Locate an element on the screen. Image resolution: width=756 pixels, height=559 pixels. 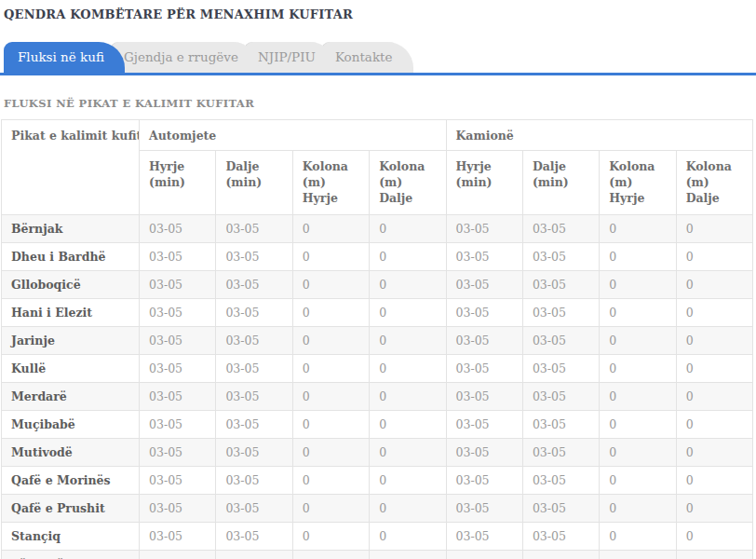
row-label-cell: Qafë e Morinës is located at coordinates (71, 480).